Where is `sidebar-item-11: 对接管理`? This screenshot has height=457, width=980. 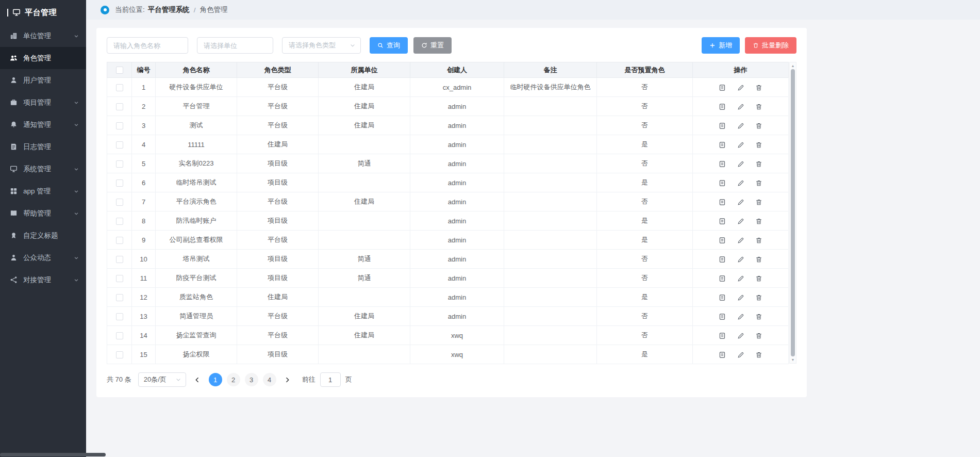 sidebar-item-11: 对接管理 is located at coordinates (43, 280).